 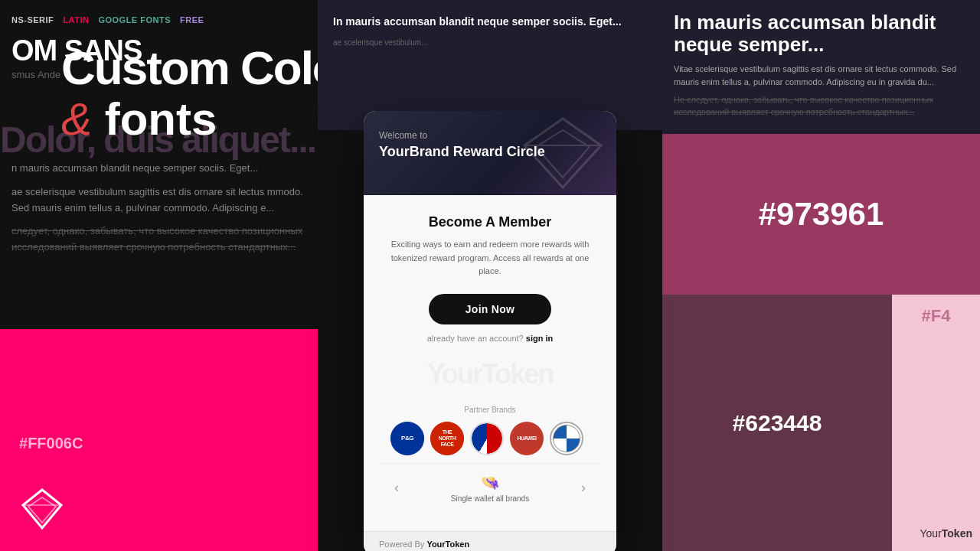 I want to click on brand-label: YourToken, so click(x=946, y=533).